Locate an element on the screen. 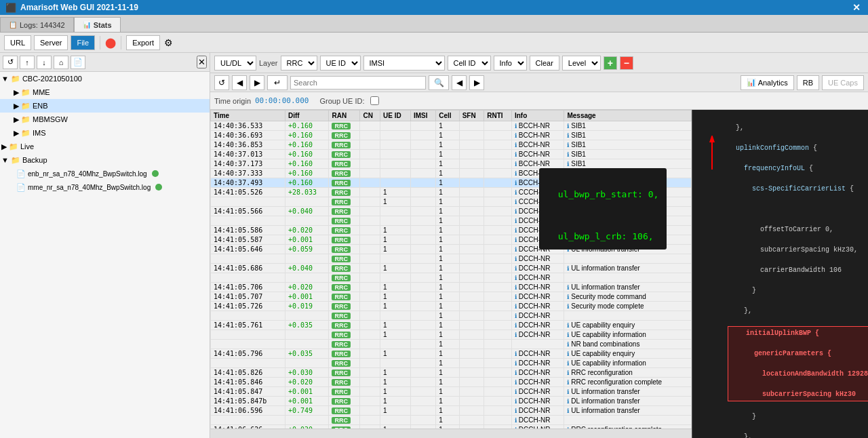 Image resolution: width=868 pixels, height=438 pixels. tree-mbmsgw: ▶ 📁 MBMSGW is located at coordinates (104, 119).